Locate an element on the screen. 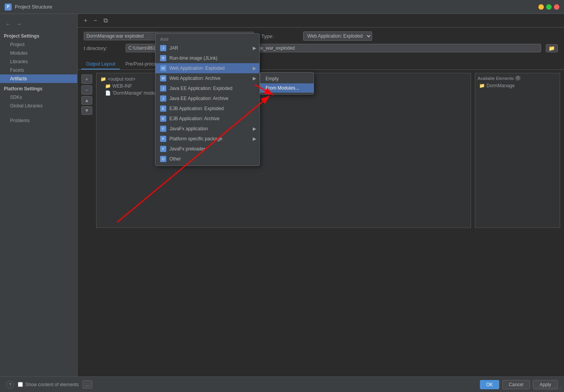 The image size is (564, 392). webapp-archive-icon: W is located at coordinates (163, 78).